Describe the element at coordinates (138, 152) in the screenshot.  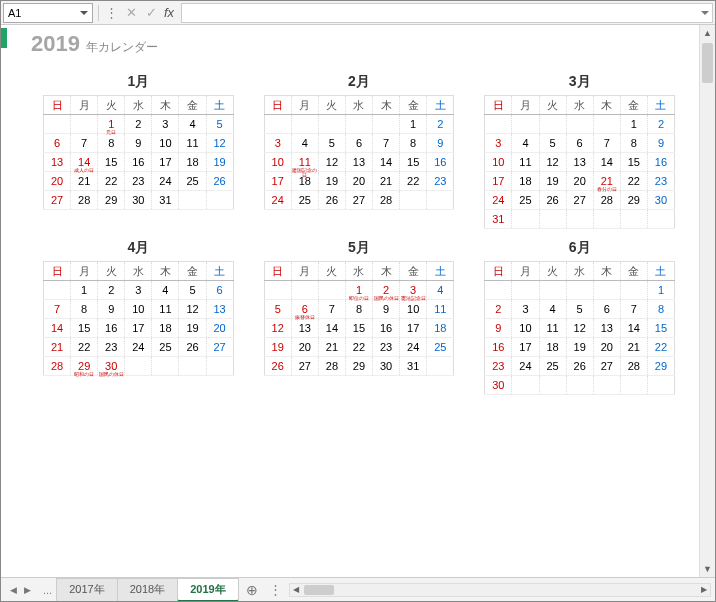
I see `month-table: 日月火水木金土1元日234567891011121314成人の日15161718…` at that location.